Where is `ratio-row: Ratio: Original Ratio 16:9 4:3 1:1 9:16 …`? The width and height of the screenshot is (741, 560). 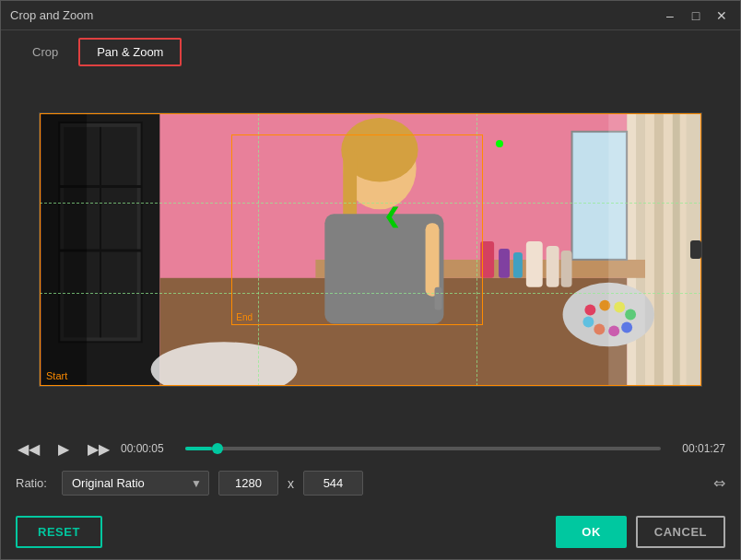
ratio-row: Ratio: Original Ratio 16:9 4:3 1:1 9:16 … is located at coordinates (370, 483).